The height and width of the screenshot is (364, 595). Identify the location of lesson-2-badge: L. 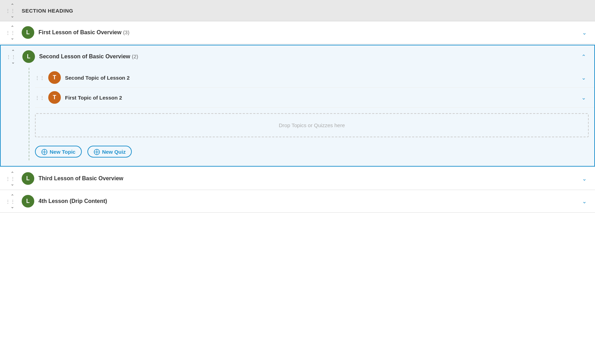
(29, 57).